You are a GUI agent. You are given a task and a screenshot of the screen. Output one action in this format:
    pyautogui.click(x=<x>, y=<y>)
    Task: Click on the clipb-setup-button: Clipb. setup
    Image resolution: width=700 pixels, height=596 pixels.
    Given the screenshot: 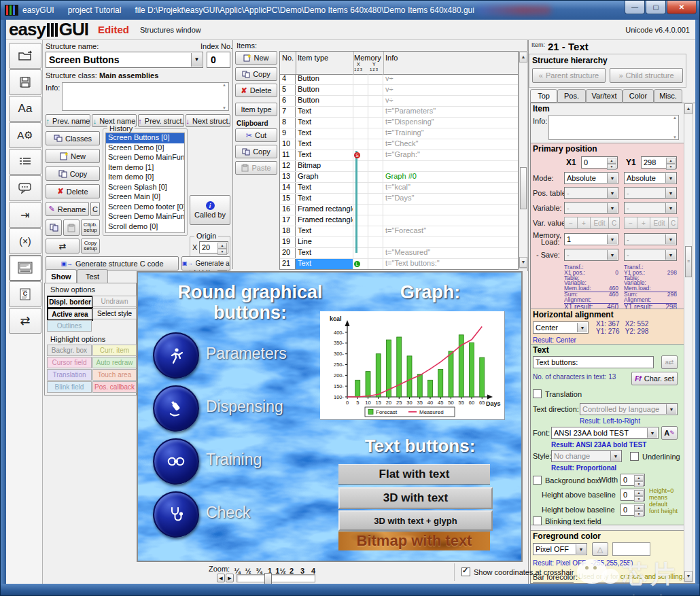 What is the action you would take?
    pyautogui.click(x=90, y=228)
    